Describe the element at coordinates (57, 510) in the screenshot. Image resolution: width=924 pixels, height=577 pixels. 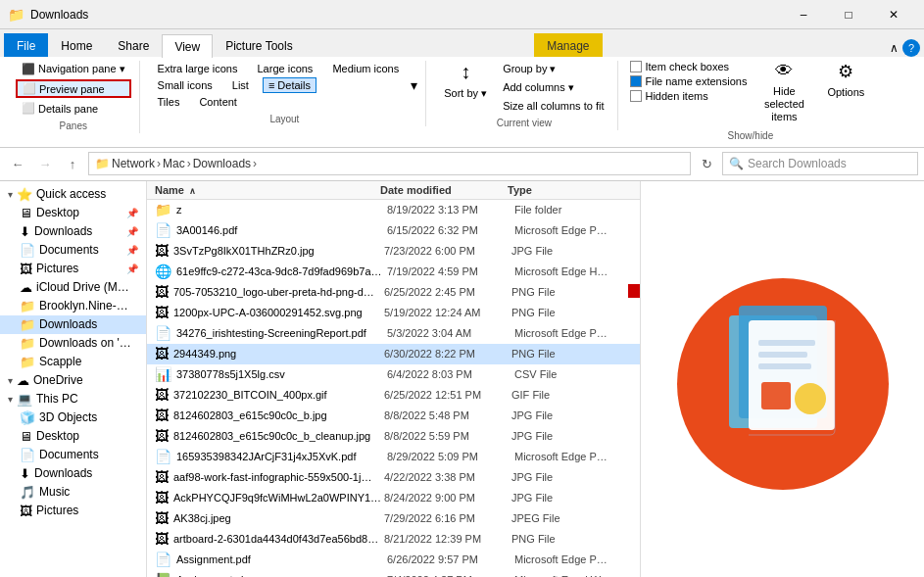
I see `pictures-pc-label: Pictures` at that location.